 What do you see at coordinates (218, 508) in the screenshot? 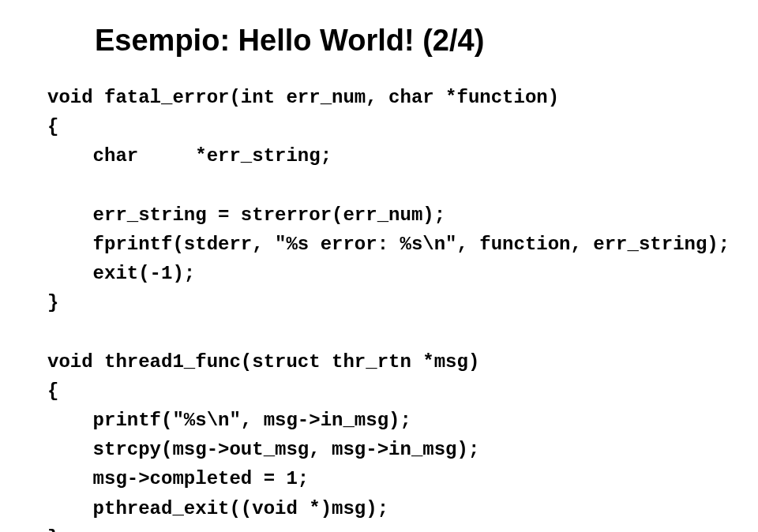
I see `code-line: pthread_exit((void *)msg);` at bounding box center [218, 508].